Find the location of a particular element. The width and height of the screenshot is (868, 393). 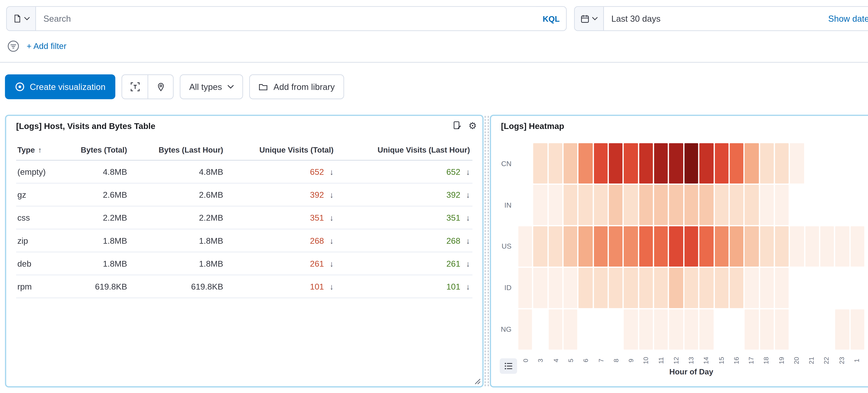

create-visualization-button: Create visualization is located at coordinates (60, 87).